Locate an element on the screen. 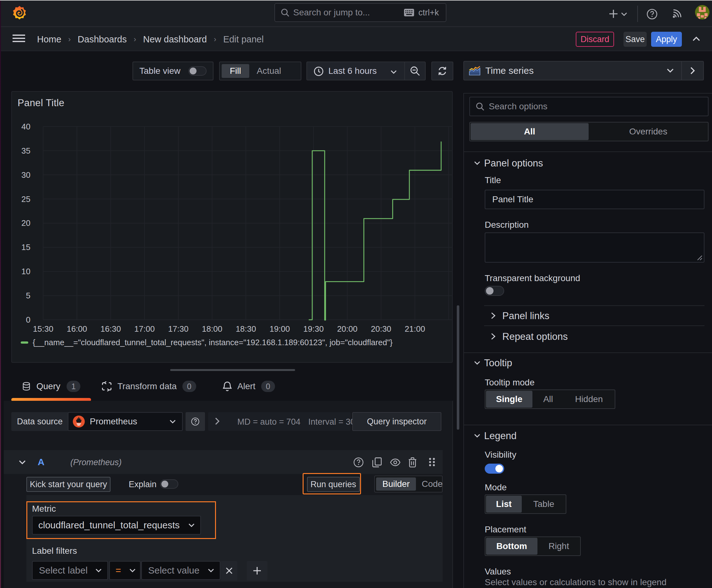 Image resolution: width=712 pixels, height=588 pixels. svg-text: 35 is located at coordinates (26, 151).